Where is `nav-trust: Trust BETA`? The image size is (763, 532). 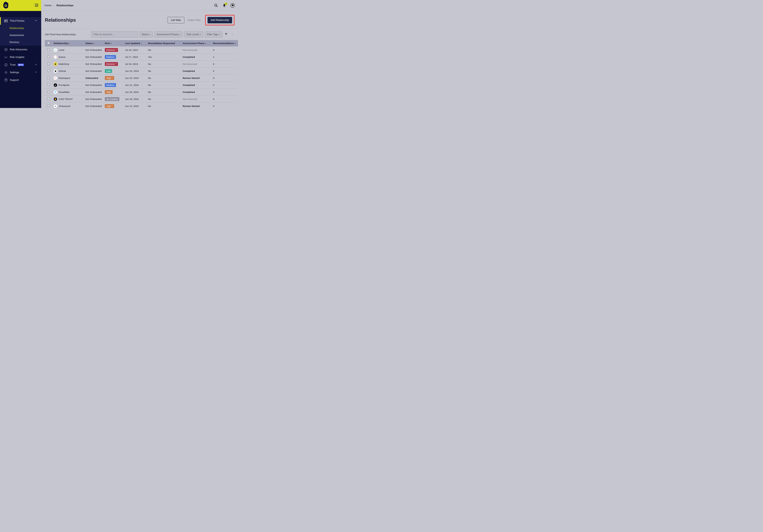 nav-trust: Trust BETA is located at coordinates (21, 65).